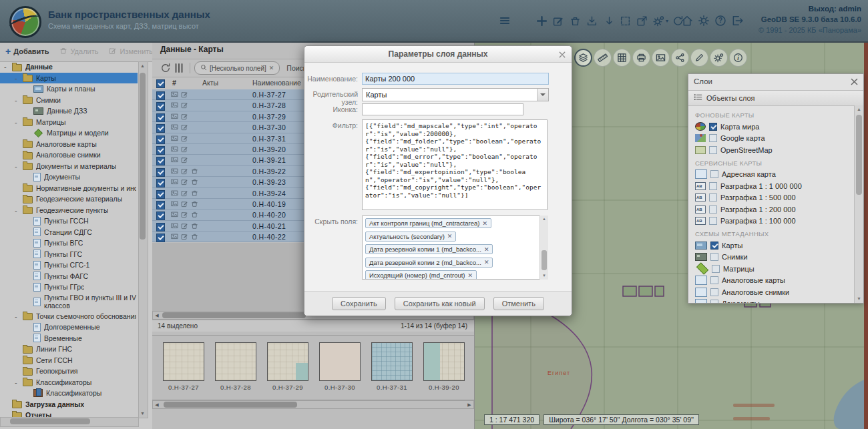  I want to click on tree-item: Геодезические материалы, so click(69, 199).